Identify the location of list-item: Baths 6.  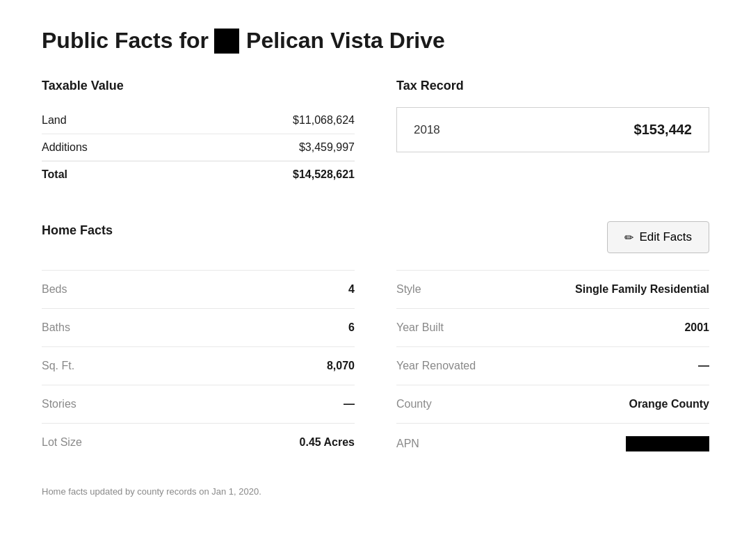
(198, 327).